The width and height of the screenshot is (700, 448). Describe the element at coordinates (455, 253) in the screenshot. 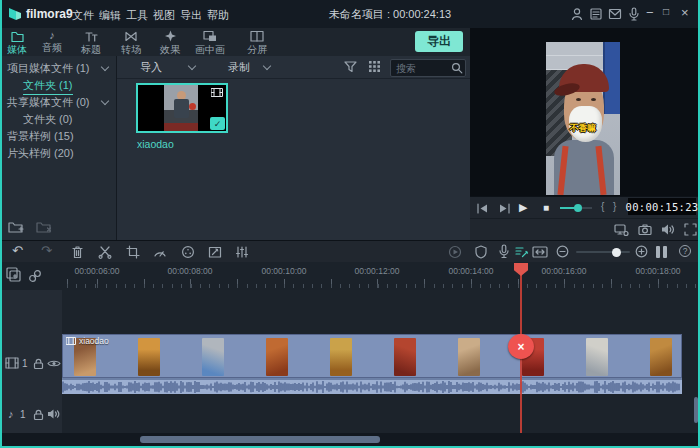

I see `render-preview-icon` at that location.